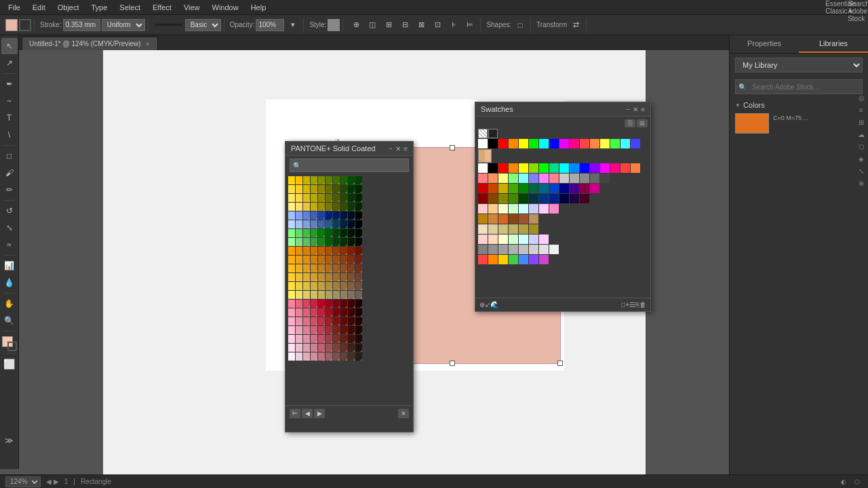 The height and width of the screenshot is (488, 868). Describe the element at coordinates (68, 7) in the screenshot. I see `menu-item-object: Object` at that location.